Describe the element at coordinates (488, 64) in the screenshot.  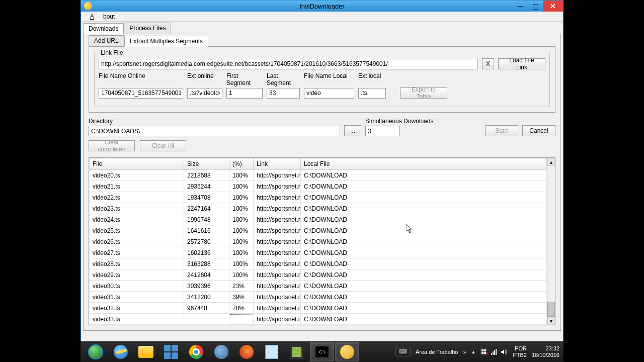
I see `clear-url-button: X` at that location.